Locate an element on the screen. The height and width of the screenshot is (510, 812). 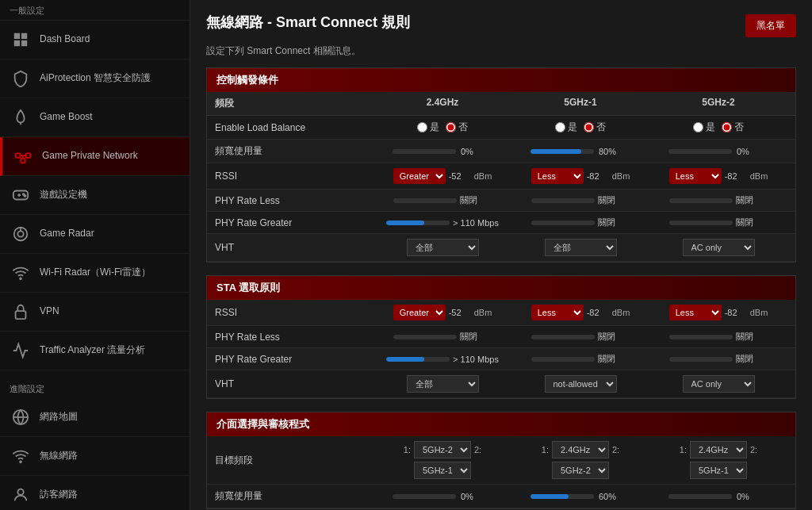
rssi-5g2-mode: LessGreater is located at coordinates (695, 176).